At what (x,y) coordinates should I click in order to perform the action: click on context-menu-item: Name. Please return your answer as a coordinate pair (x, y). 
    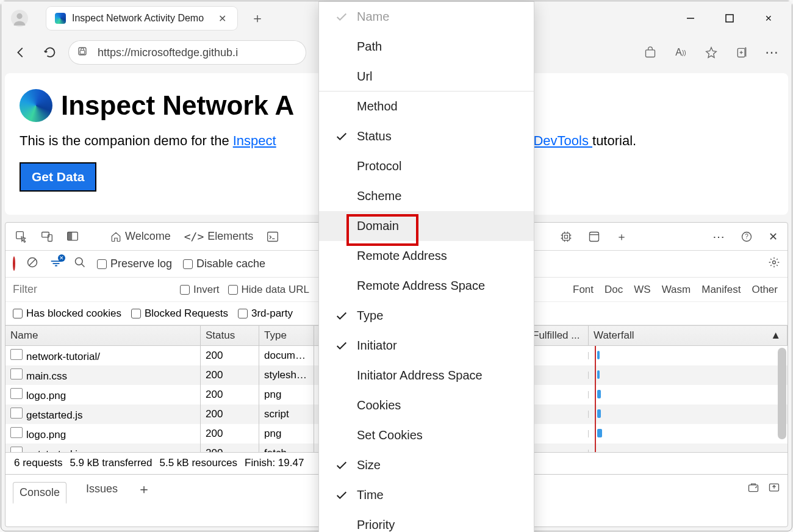
    Looking at the image, I should click on (426, 17).